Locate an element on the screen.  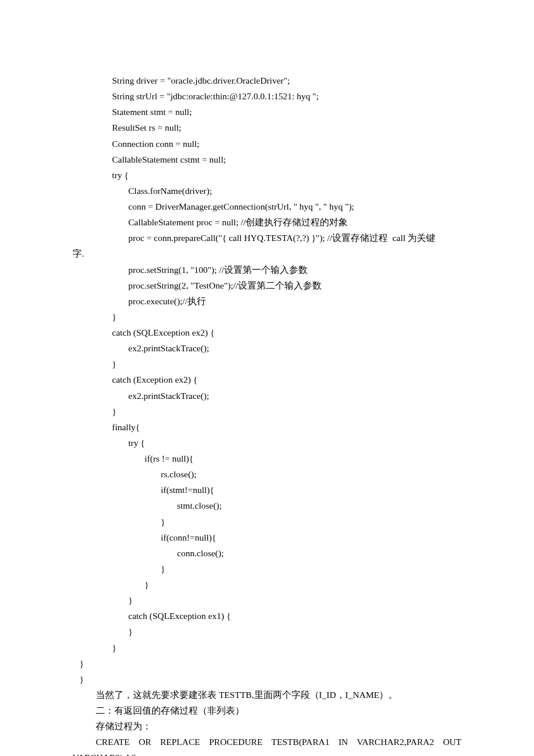
code-line: if(stmt!=null){ is located at coordinates (267, 490).